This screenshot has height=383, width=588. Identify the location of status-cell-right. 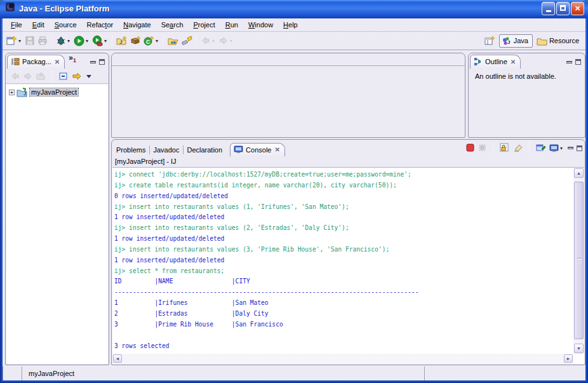
(505, 373).